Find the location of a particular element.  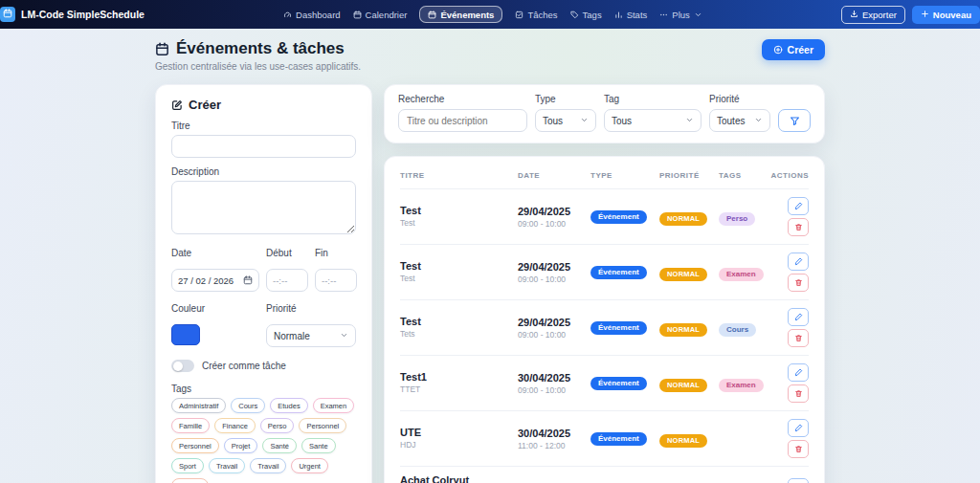

brand: LM-Code SimpleSchedule is located at coordinates (73, 14).